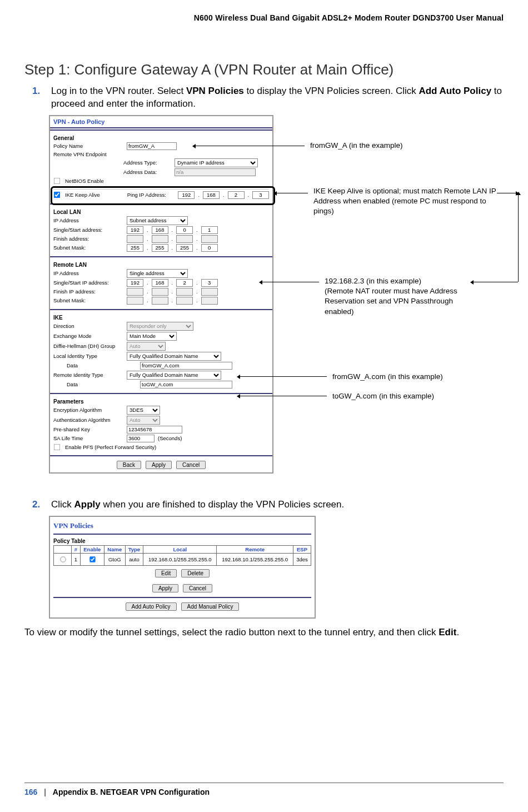  Describe the element at coordinates (31, 792) in the screenshot. I see `page-number: 166` at that location.